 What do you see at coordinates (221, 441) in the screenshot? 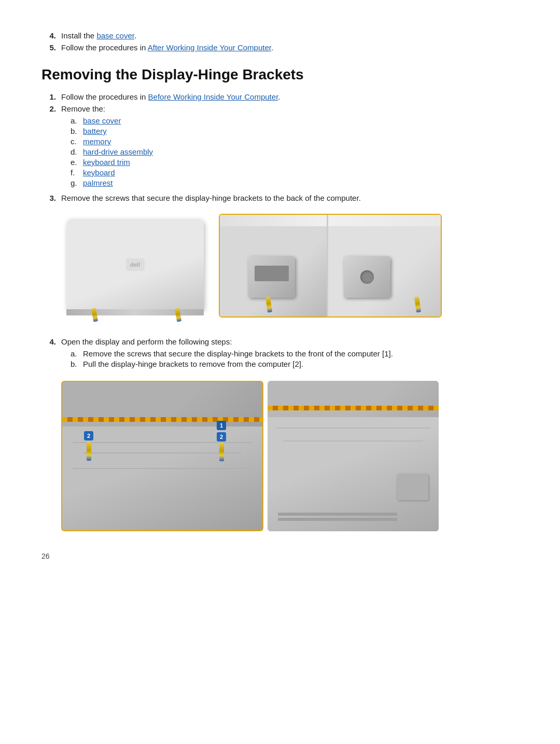
I see `screw-group-right-1: 1 2` at bounding box center [221, 441].